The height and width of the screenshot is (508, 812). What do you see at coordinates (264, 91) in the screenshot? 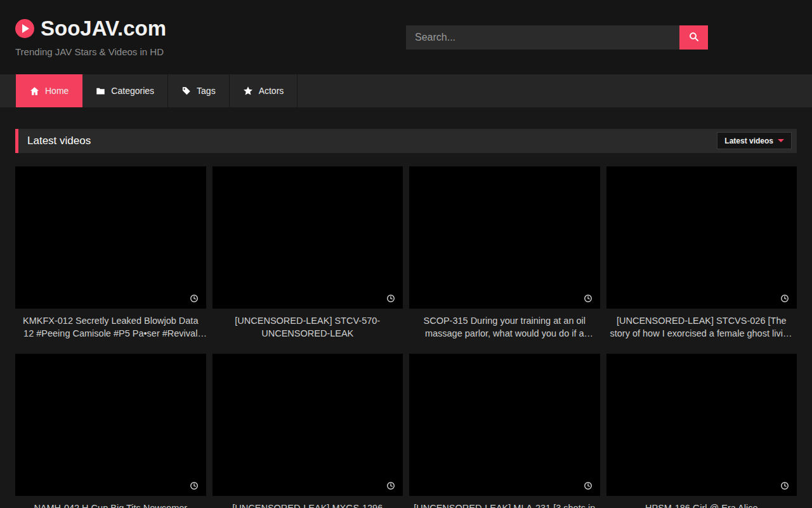
I see `nav-item-actors: Actors` at bounding box center [264, 91].